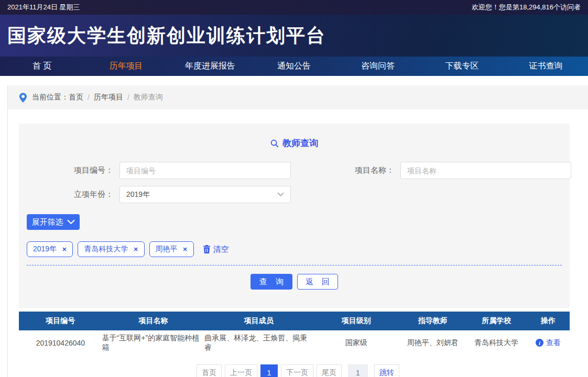 Image resolution: width=588 pixels, height=377 pixels. Describe the element at coordinates (205, 195) in the screenshot. I see `year-select: 2019年` at that location.